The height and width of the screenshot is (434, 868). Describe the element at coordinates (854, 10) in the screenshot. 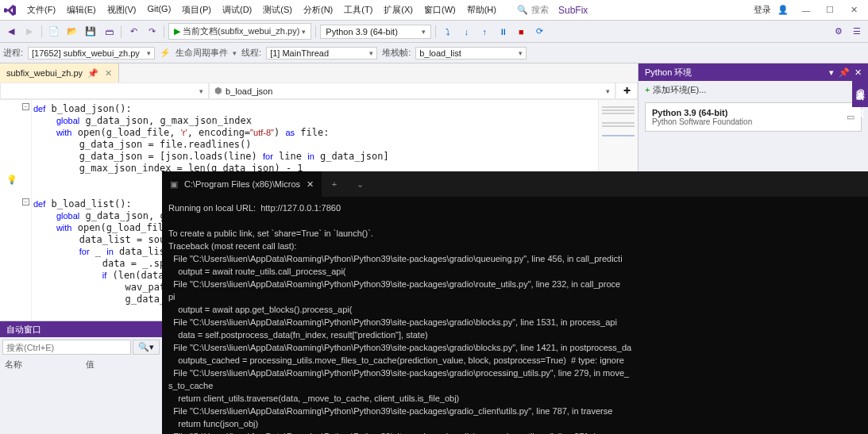

I see `close-button: ✕` at that location.